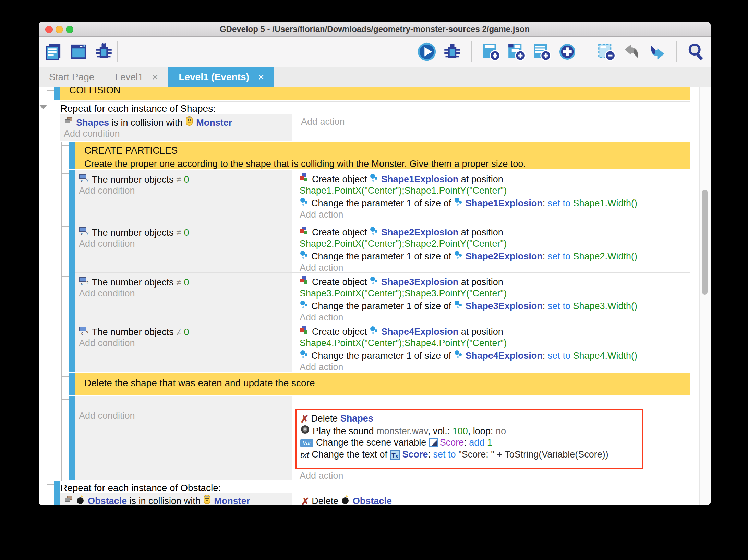  What do you see at coordinates (420, 332) in the screenshot?
I see `object-name: Shape4Explosion` at bounding box center [420, 332].